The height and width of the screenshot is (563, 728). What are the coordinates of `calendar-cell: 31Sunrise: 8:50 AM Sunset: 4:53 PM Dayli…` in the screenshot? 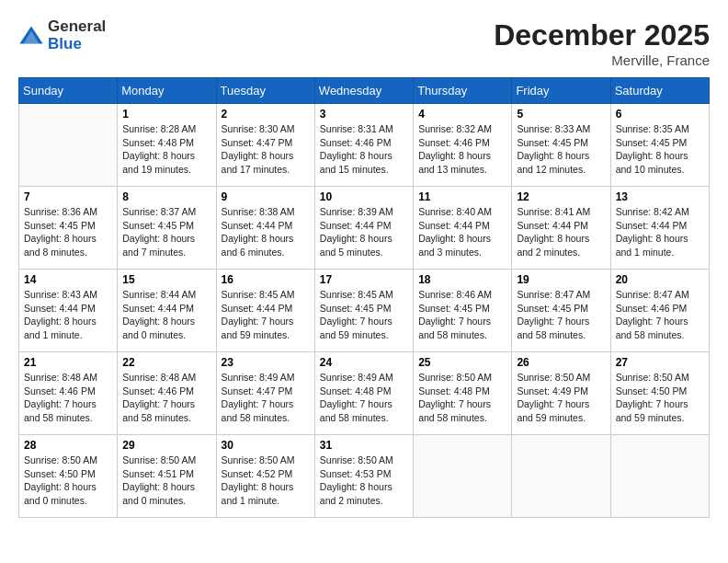 It's located at (364, 477).